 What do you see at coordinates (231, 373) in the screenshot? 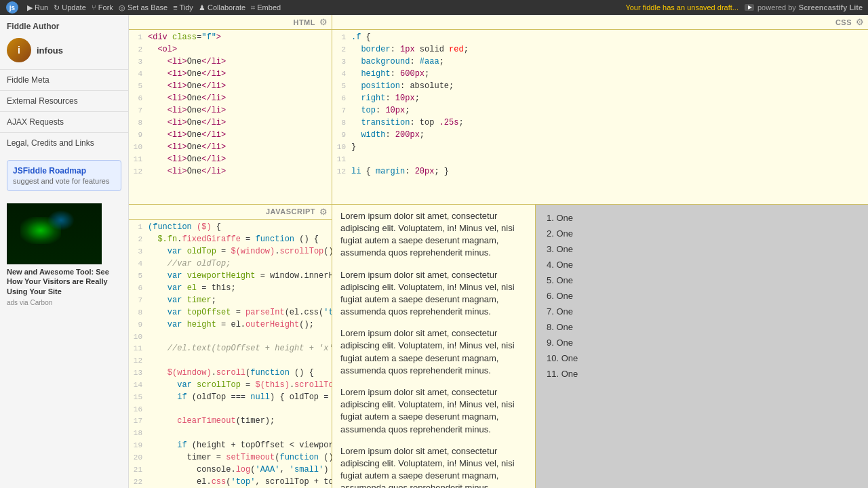
I see `code-line: 13 $(window).scroll(function () {` at bounding box center [231, 373].